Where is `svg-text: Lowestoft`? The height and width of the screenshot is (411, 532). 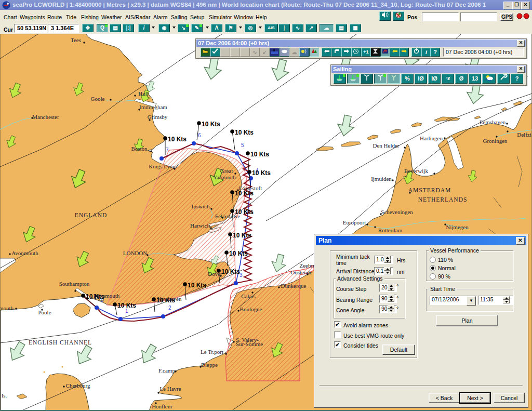 svg-text: Lowestoft is located at coordinates (250, 188).